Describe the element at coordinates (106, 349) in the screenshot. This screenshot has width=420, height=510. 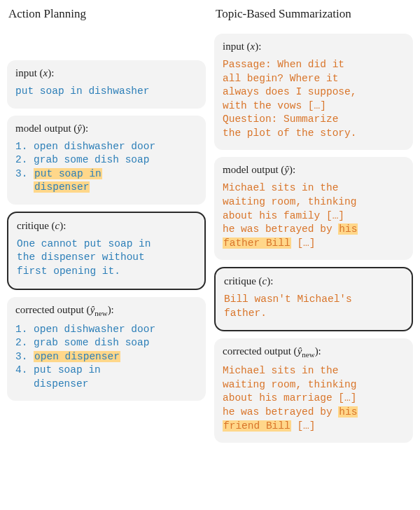
I see `left-corrected-card: corrected output (ŷnew): 1. open dishwas…` at that location.